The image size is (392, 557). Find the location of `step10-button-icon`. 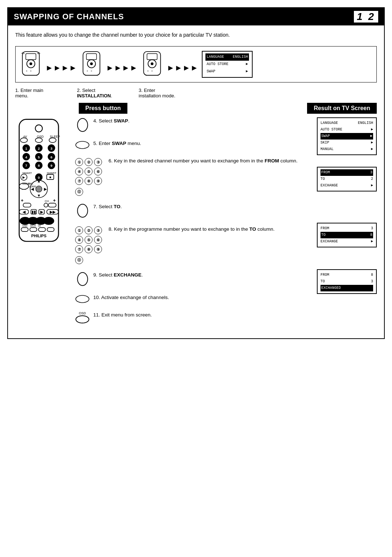

step10-button-icon is located at coordinates (82, 299).